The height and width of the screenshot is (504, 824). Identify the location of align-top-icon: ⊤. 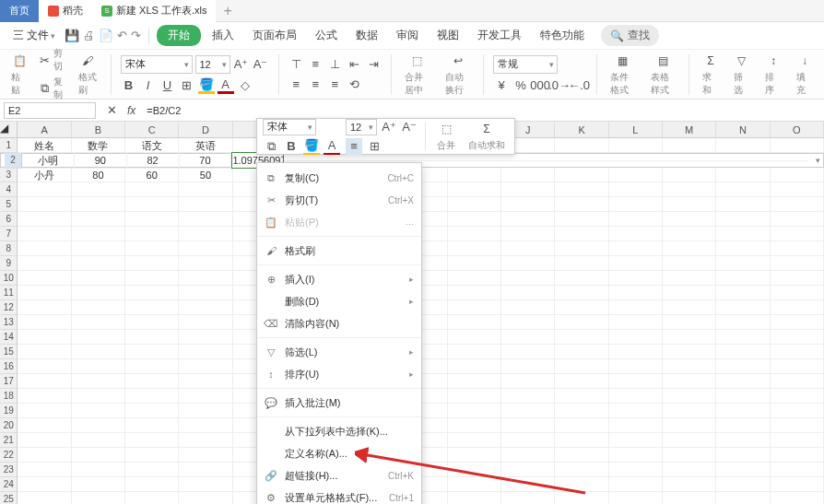
(296, 64).